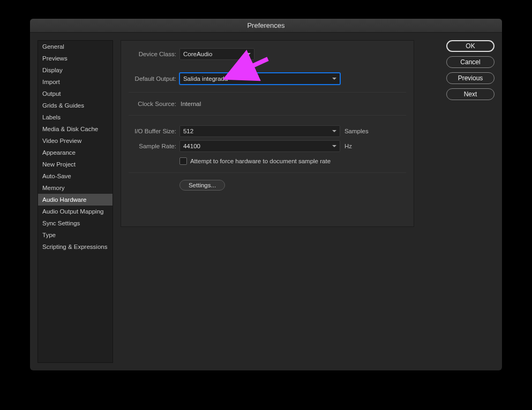 The height and width of the screenshot is (410, 532). I want to click on sidebar-item-display: Display, so click(75, 70).